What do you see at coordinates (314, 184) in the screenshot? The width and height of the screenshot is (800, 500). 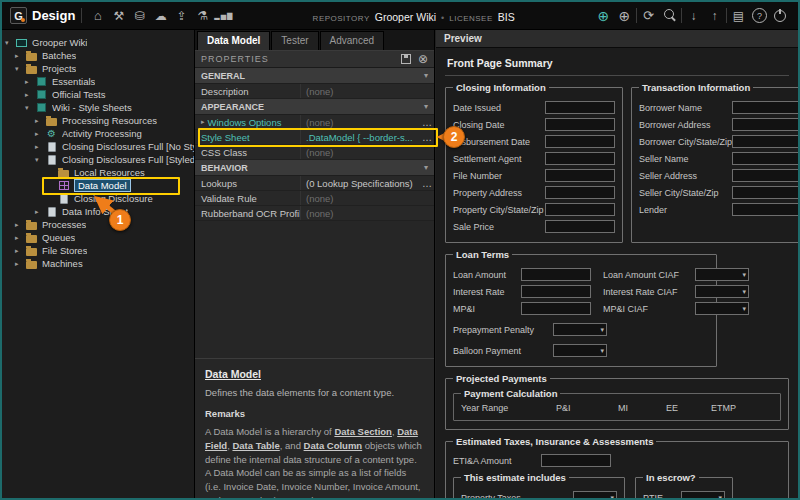 I see `property-lookups: Lookups (0 Lookup Specifications)` at bounding box center [314, 184].